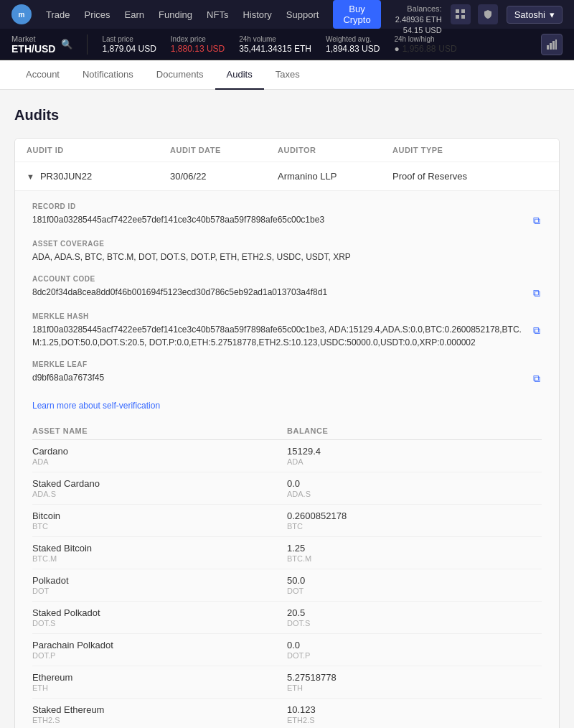 Image resolution: width=574 pixels, height=728 pixels. I want to click on asset-coverage-field: Asset Coverage ADA, ADA.S, BTC, BTC.M, D…, so click(287, 251).